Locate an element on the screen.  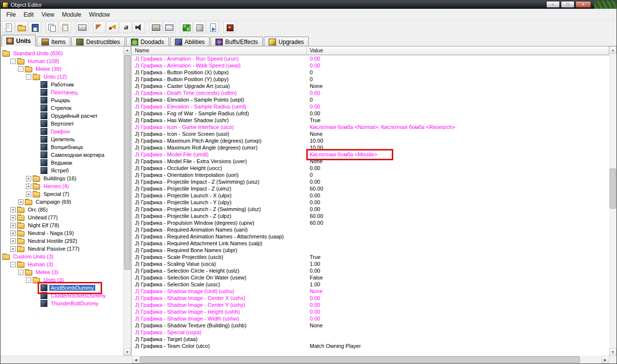
tree-item-melee-39: -Melee (39) is located at coordinates (65, 69).